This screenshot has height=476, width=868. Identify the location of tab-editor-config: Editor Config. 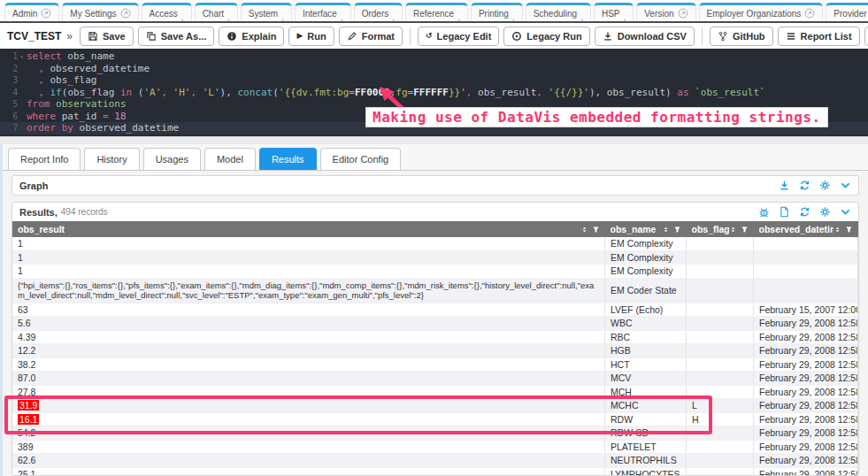
(361, 159).